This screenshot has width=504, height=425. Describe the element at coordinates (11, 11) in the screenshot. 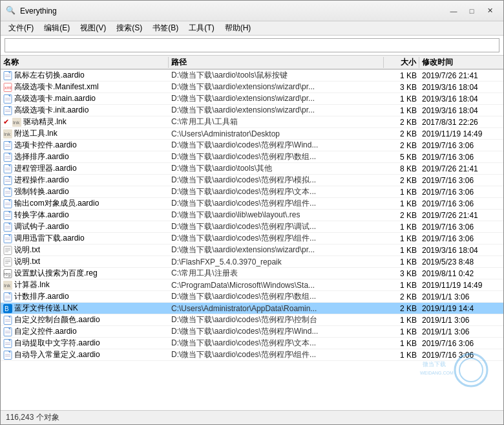

I see `app-icon: 🔍` at that location.